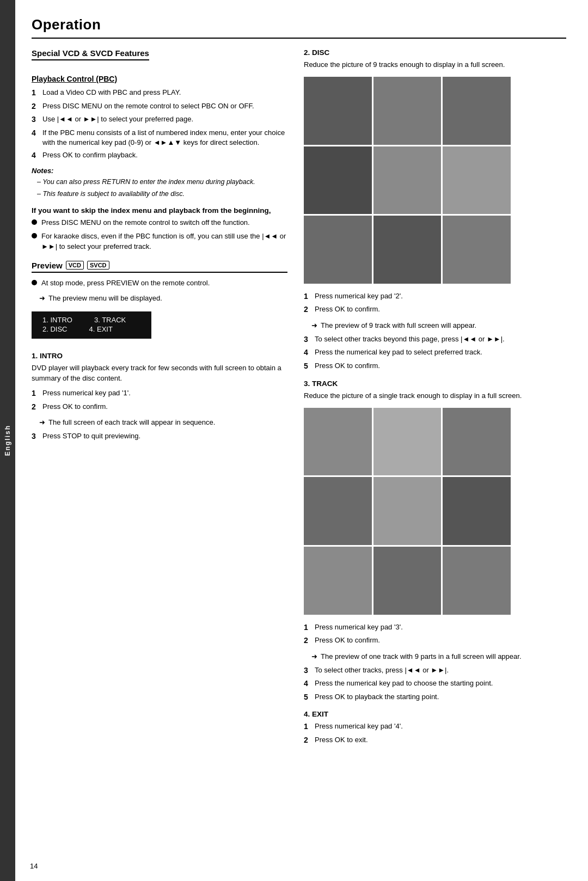 The image size is (588, 881). Describe the element at coordinates (75, 265) in the screenshot. I see `vcd-badge: VCD` at that location.